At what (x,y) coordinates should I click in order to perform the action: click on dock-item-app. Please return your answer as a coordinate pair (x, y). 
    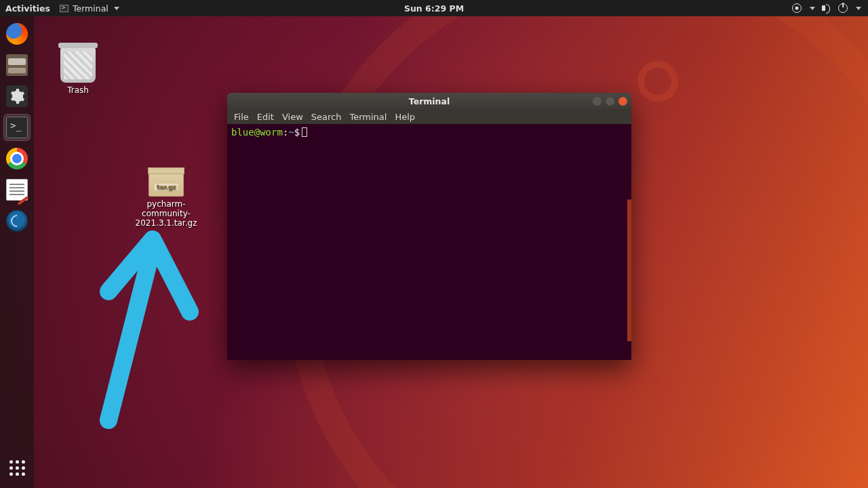
    Looking at the image, I should click on (17, 221).